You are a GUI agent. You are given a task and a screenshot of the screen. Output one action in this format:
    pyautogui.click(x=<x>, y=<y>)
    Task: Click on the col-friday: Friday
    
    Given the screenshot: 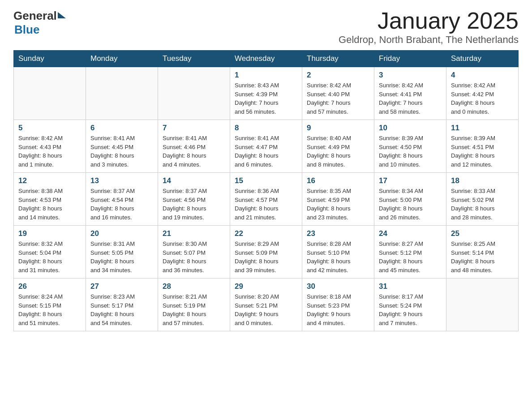 What is the action you would take?
    pyautogui.click(x=410, y=59)
    